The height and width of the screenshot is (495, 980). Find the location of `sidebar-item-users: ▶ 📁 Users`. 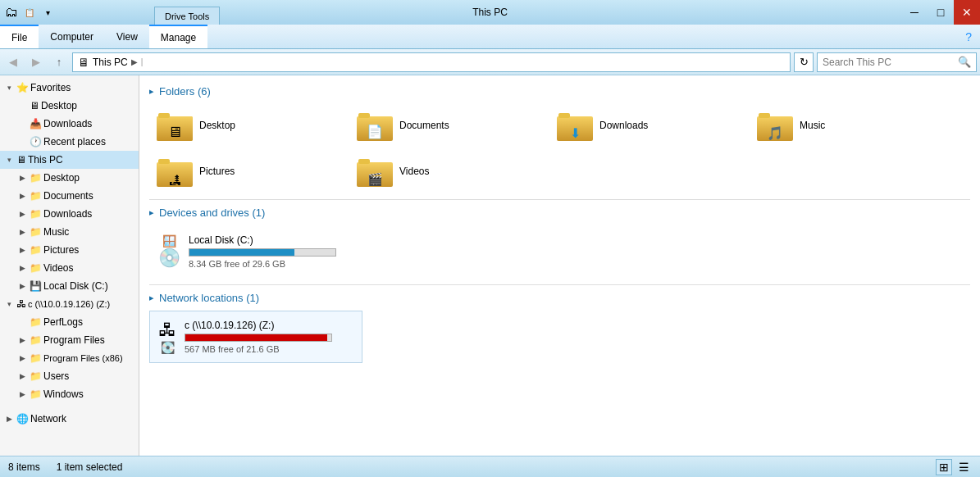

sidebar-item-users: ▶ 📁 Users is located at coordinates (75, 376).